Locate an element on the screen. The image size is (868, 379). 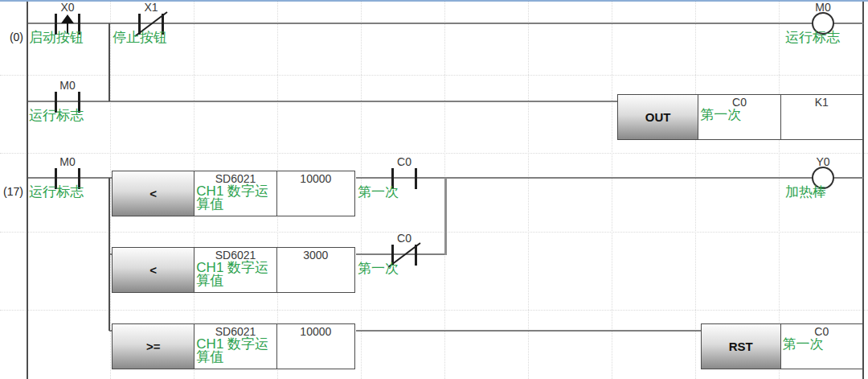
device-label: X0 is located at coordinates (68, 7).